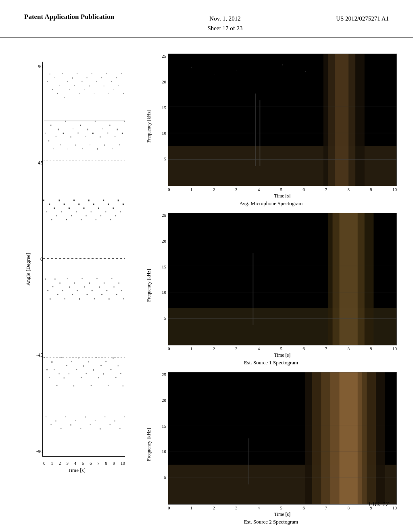  Describe the element at coordinates (123, 463) in the screenshot. I see `x-label-10: 10` at that location.